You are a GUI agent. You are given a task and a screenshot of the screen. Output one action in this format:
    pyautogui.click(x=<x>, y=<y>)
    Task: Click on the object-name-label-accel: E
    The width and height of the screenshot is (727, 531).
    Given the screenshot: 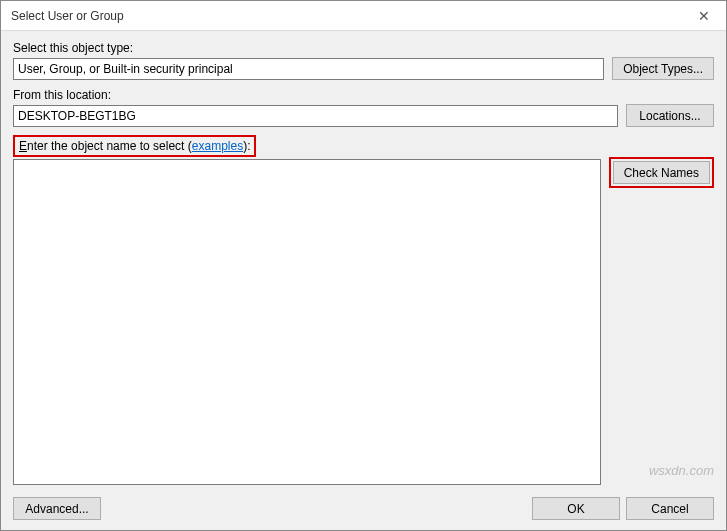 What is the action you would take?
    pyautogui.click(x=23, y=146)
    